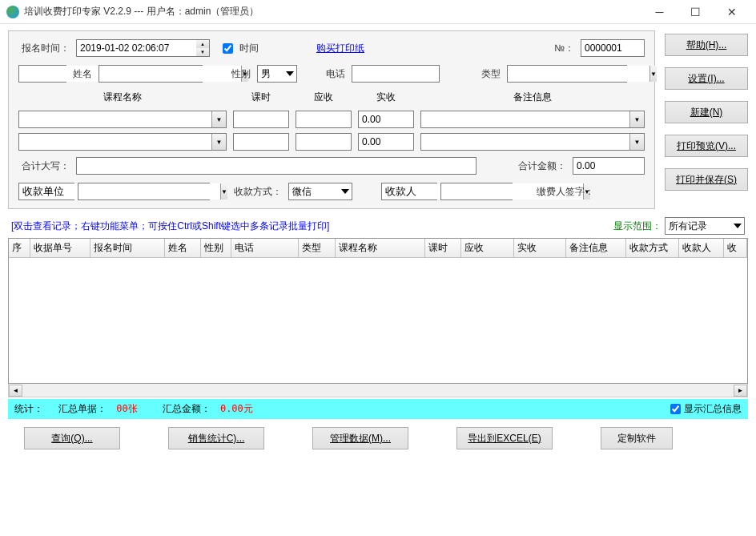 Image resolution: width=756 pixels, height=536 pixels. What do you see at coordinates (203, 48) in the screenshot?
I see `time-spinner: ▲▼` at bounding box center [203, 48].